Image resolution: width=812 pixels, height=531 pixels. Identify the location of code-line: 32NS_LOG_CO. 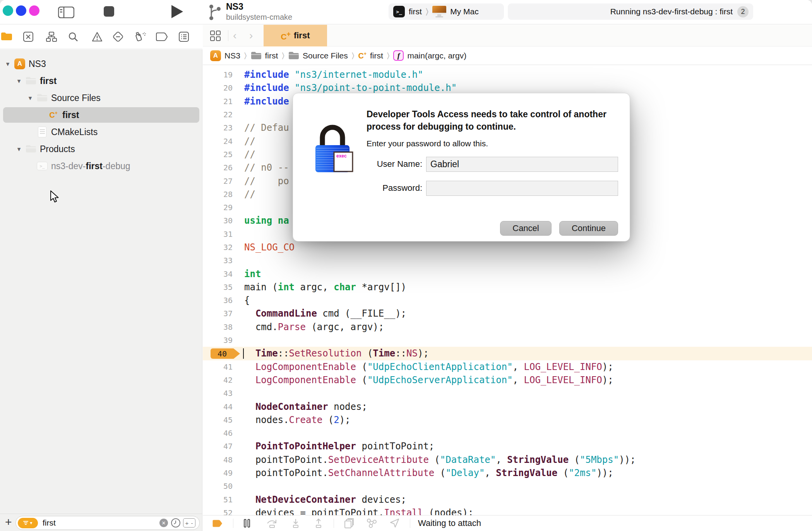
(507, 247).